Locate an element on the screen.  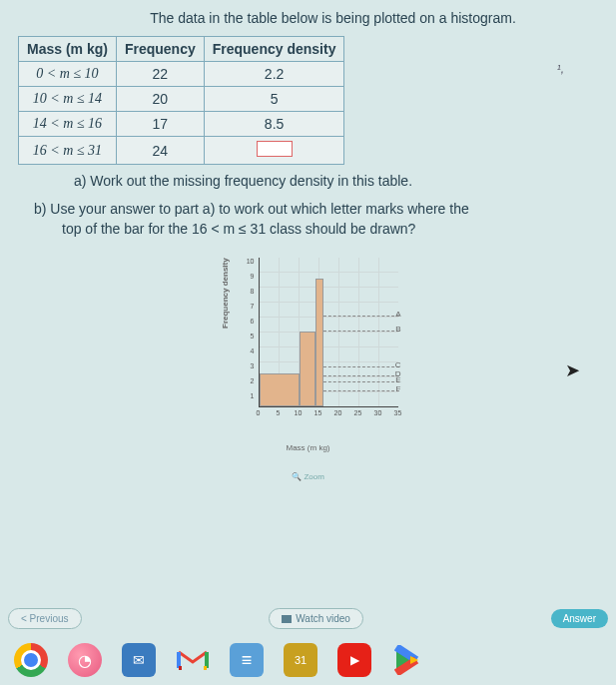
cell-freq: 24 is located at coordinates (160, 151).